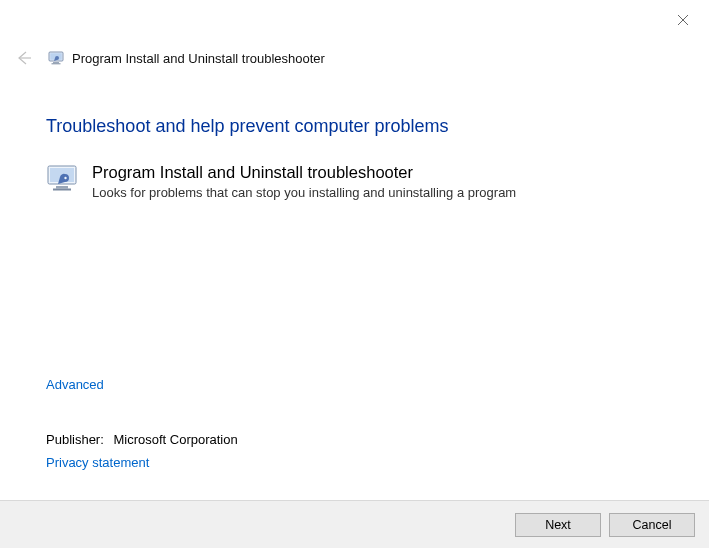  What do you see at coordinates (304, 192) in the screenshot?
I see `troubleshooter-item-description: Looks for problems that can stop you ins…` at bounding box center [304, 192].